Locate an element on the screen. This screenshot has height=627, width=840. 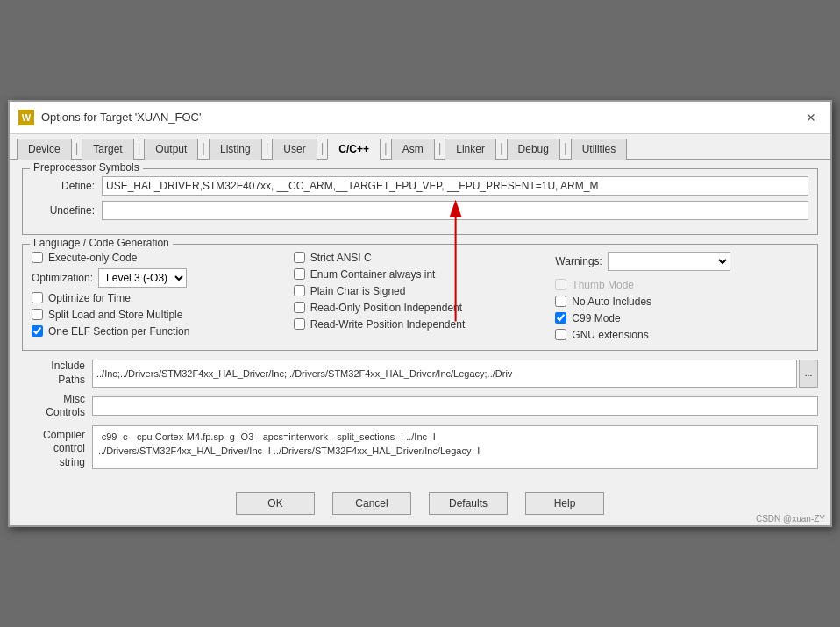
tab-sep-1: | is located at coordinates (77, 148).